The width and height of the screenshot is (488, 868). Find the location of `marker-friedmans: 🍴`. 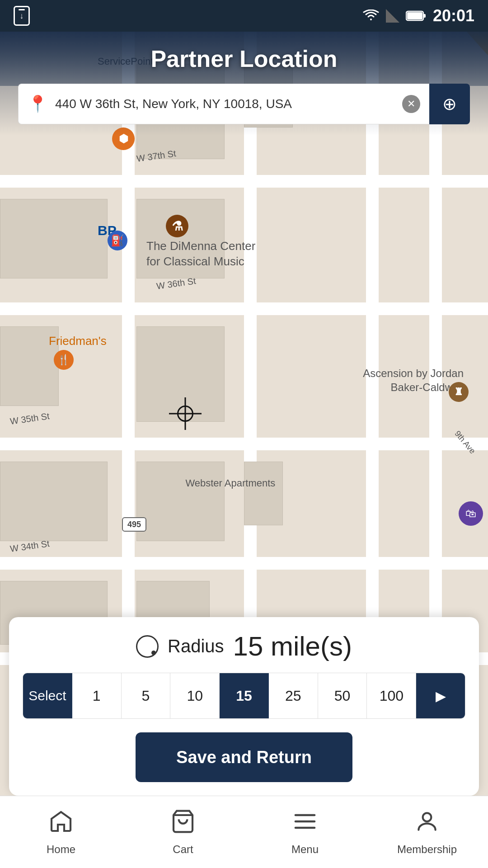

marker-friedmans: 🍴 is located at coordinates (64, 360).